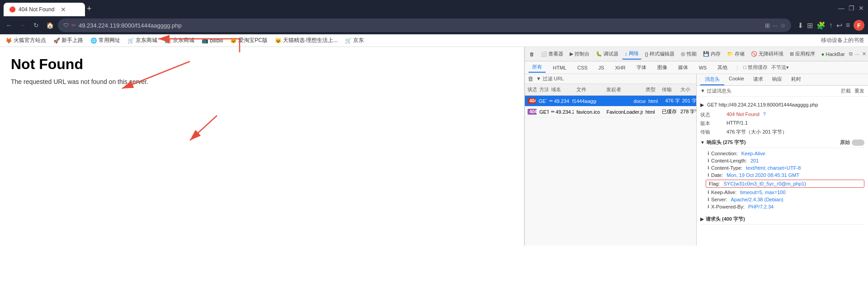 The image size is (868, 283). I want to click on header-server: ℹ Server: Apache/2.4.38 (Debian), so click(782, 199).